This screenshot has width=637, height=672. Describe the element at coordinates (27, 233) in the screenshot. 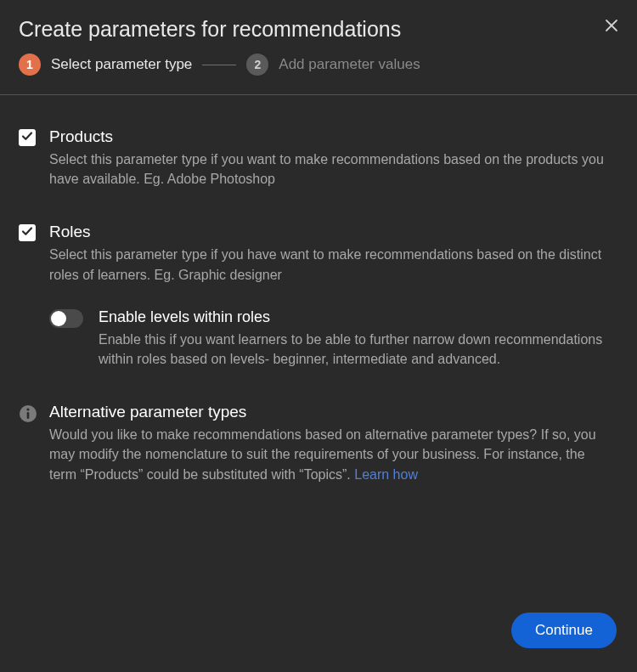

I see `roles-checkbox` at that location.